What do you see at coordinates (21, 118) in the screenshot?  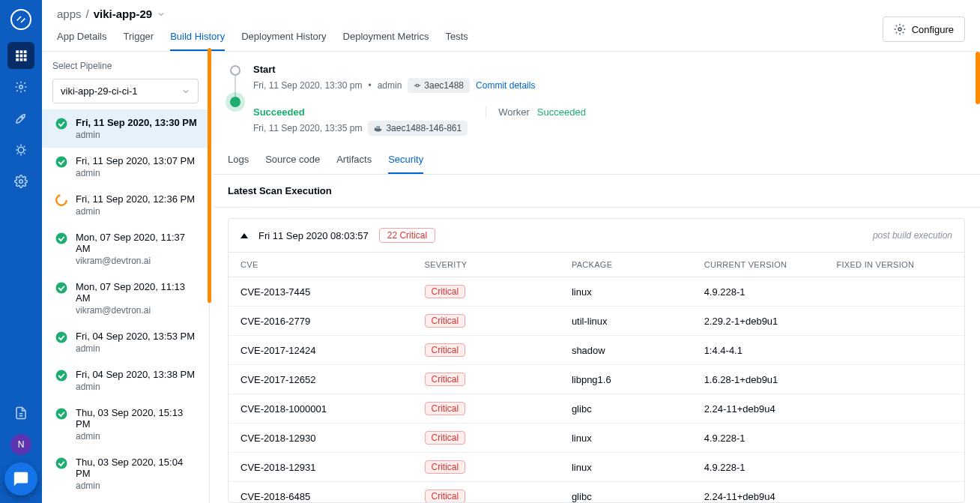 I see `rail-rocket-icon` at bounding box center [21, 118].